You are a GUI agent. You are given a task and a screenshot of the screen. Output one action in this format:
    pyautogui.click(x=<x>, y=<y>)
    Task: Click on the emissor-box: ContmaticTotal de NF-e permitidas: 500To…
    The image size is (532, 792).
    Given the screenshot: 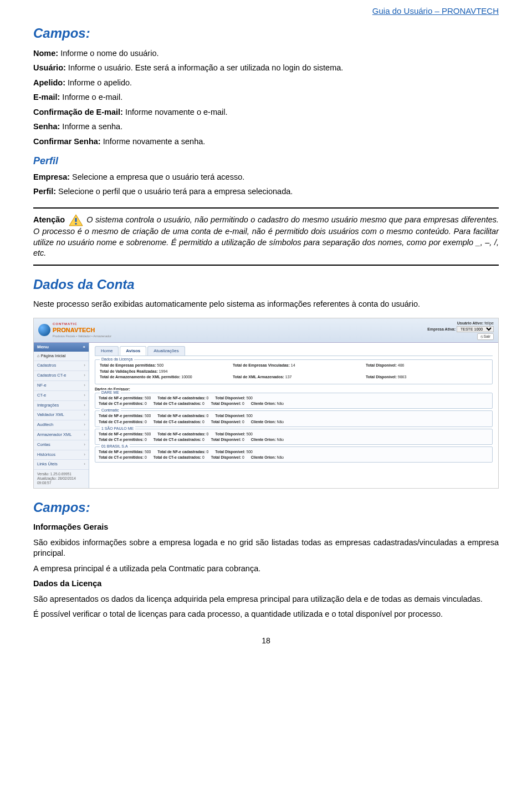 What is the action you would take?
    pyautogui.click(x=294, y=418)
    